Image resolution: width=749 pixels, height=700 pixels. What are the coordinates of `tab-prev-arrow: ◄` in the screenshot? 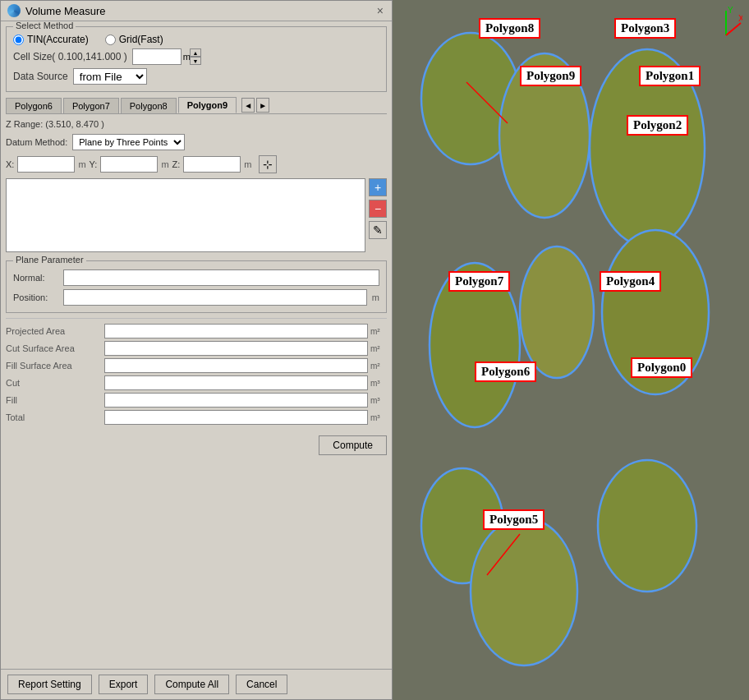 It's located at (248, 105).